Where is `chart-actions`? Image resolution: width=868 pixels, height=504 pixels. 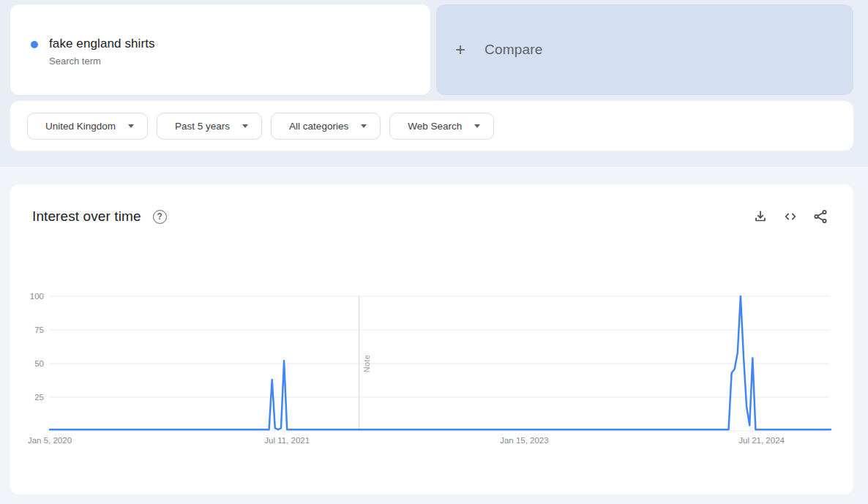
chart-actions is located at coordinates (790, 217).